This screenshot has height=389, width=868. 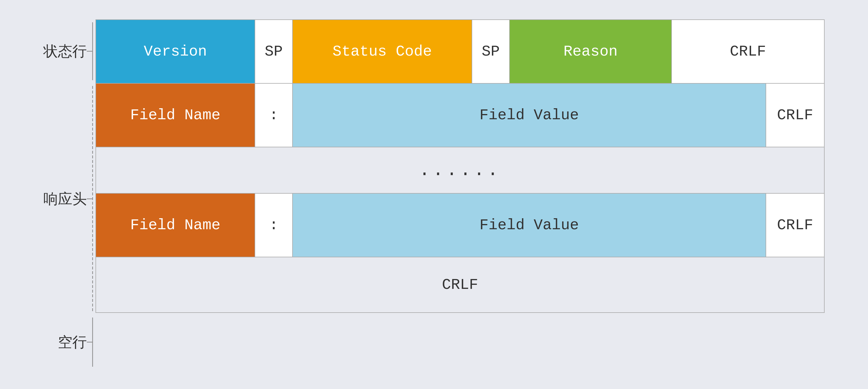 What do you see at coordinates (176, 225) in the screenshot?
I see `field-name-cell-2: Field Name` at bounding box center [176, 225].